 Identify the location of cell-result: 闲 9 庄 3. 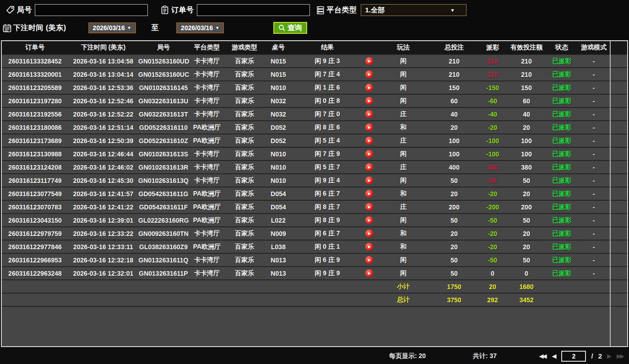
(327, 61).